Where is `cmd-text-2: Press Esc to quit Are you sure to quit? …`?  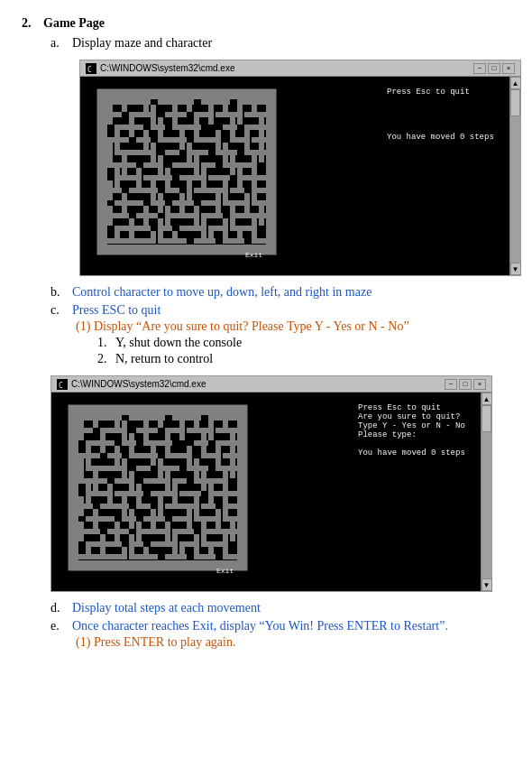
cmd-text-2: Press Esc to quit Are you sure to quit? … is located at coordinates (421, 492).